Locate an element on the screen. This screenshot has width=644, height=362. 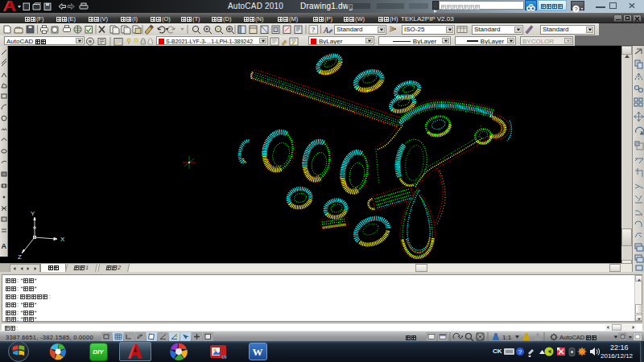
svg-text: 1:1 is located at coordinates (507, 338).